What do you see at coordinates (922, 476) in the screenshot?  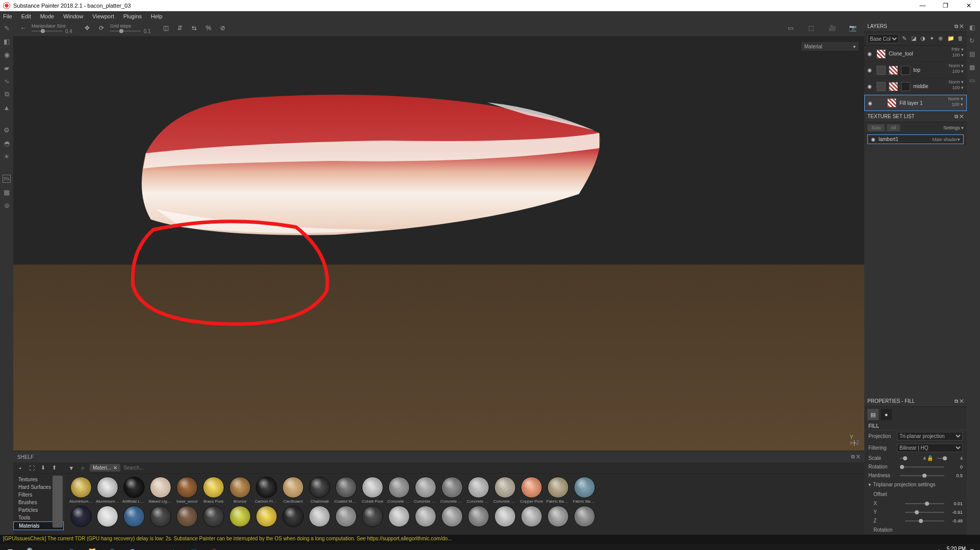 I see `hardness-slider` at bounding box center [922, 476].